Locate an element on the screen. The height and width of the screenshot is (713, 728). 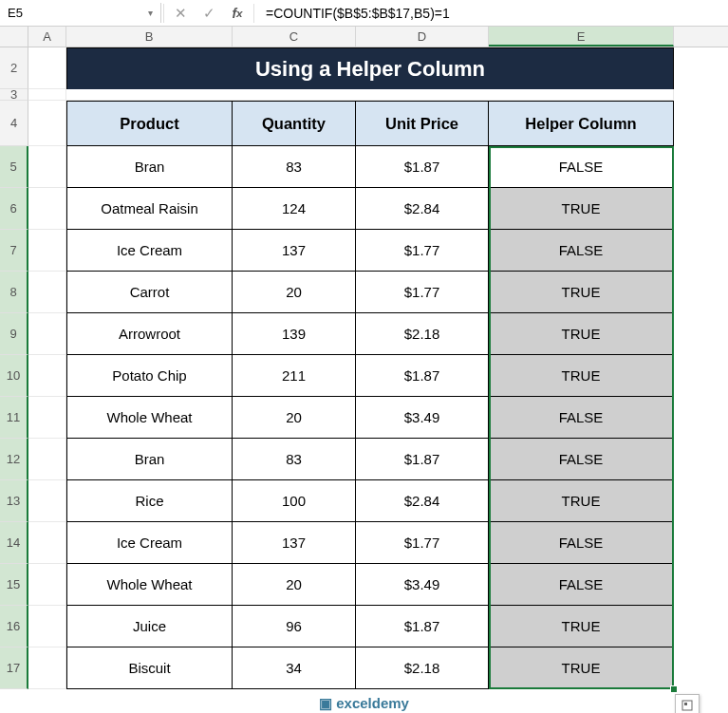
row-header-13: 13 is located at coordinates (14, 501).